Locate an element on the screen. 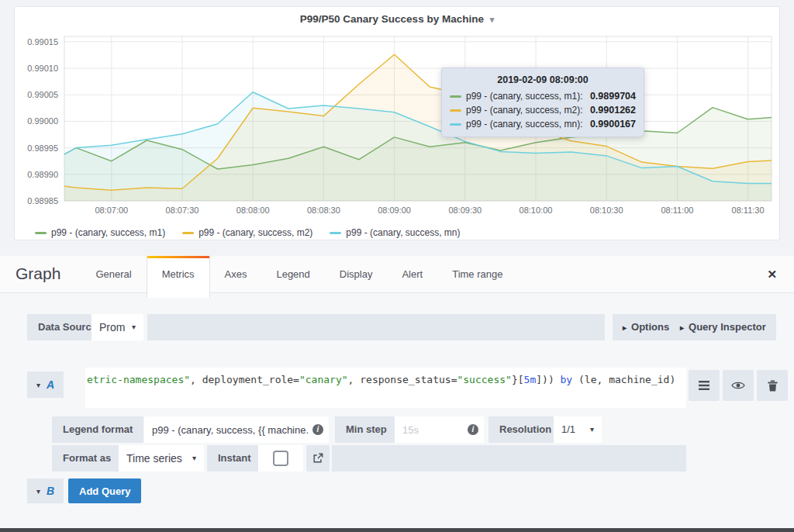  panel-menu-caret-icon: ▾ is located at coordinates (492, 19).